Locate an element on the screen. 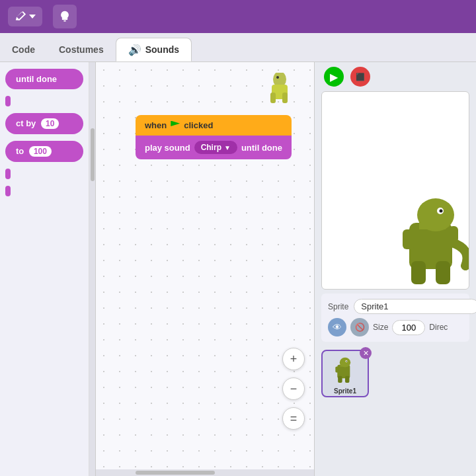 This screenshot has height=476, width=476. stage-viewport is located at coordinates (395, 190).